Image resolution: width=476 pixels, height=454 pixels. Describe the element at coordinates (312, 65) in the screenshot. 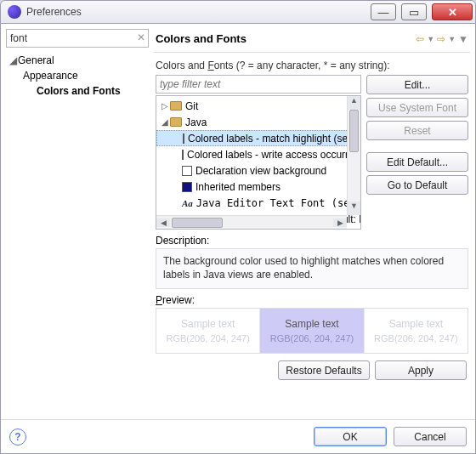

I see `filter-hint: Colors and Fonts (? = any character, * =…` at that location.